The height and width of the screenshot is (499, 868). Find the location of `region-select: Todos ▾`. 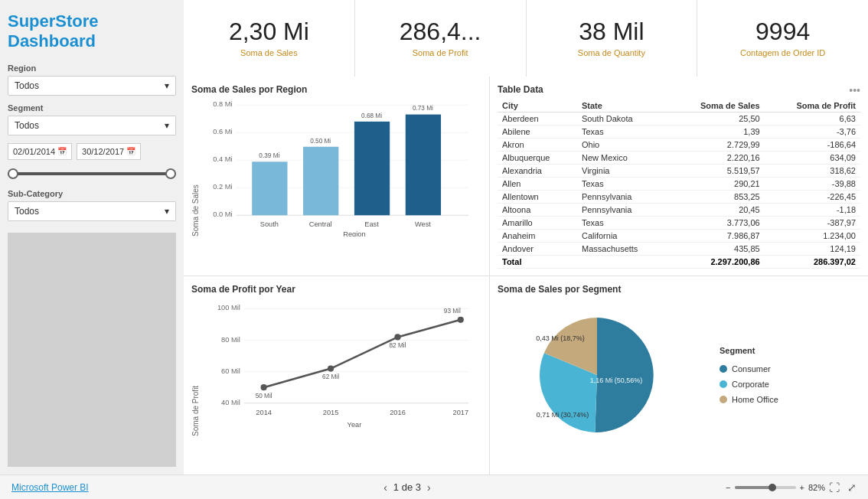

region-select: Todos ▾ is located at coordinates (92, 86).